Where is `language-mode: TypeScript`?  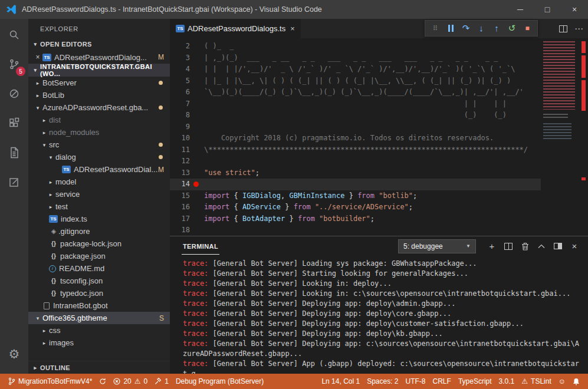
language-mode: TypeScript is located at coordinates (475, 381).